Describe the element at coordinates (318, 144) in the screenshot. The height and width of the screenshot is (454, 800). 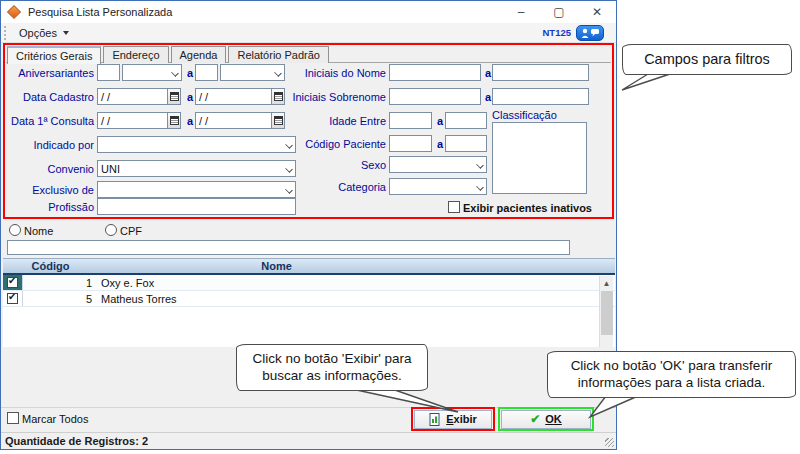
I see `label-codigo-paciente: Código Paciente` at that location.